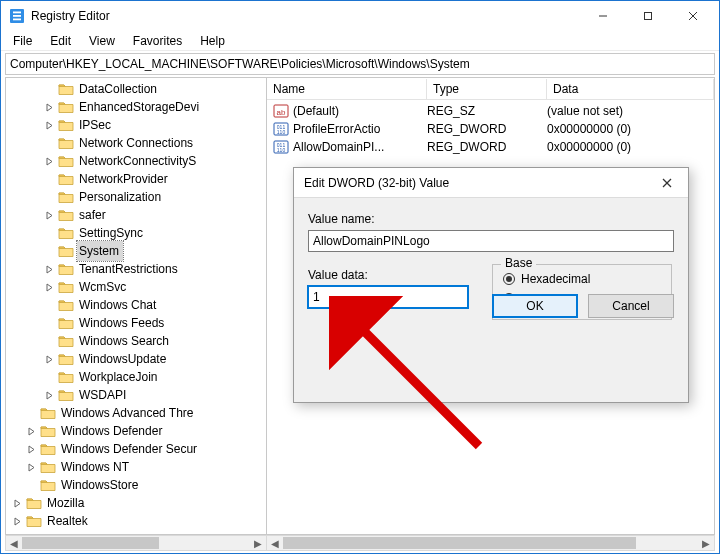 Image resolution: width=720 pixels, height=554 pixels. I want to click on list-row: ab(Default)REG_SZ(value not set), so click(490, 111).